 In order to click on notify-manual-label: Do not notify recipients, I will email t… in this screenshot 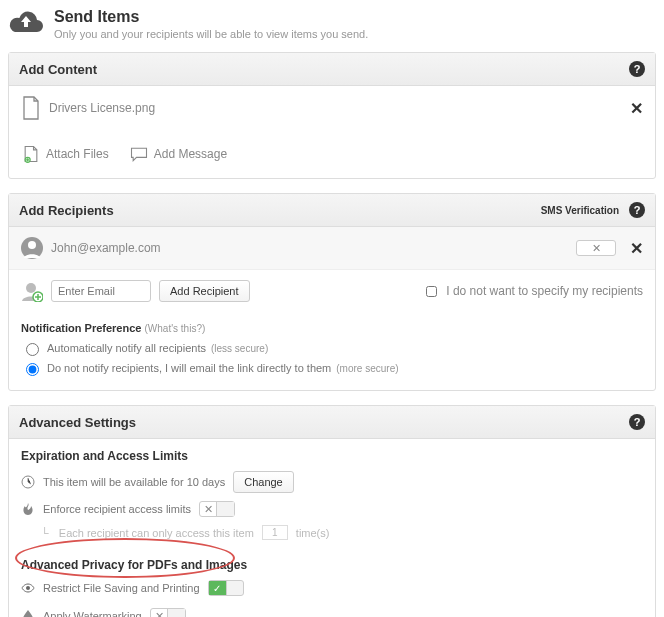, I will do `click(189, 368)`.